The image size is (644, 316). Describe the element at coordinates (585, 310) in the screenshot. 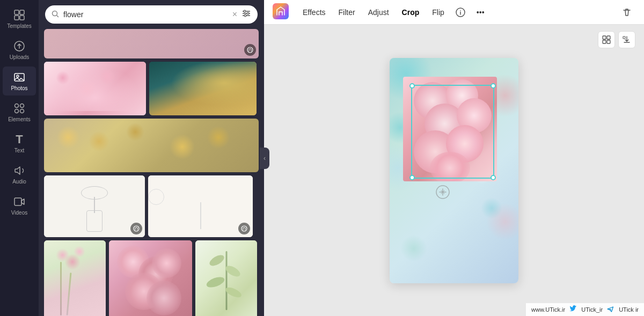

I see `watermark: www.UTick.ir UTick_ir UTick ir` at that location.